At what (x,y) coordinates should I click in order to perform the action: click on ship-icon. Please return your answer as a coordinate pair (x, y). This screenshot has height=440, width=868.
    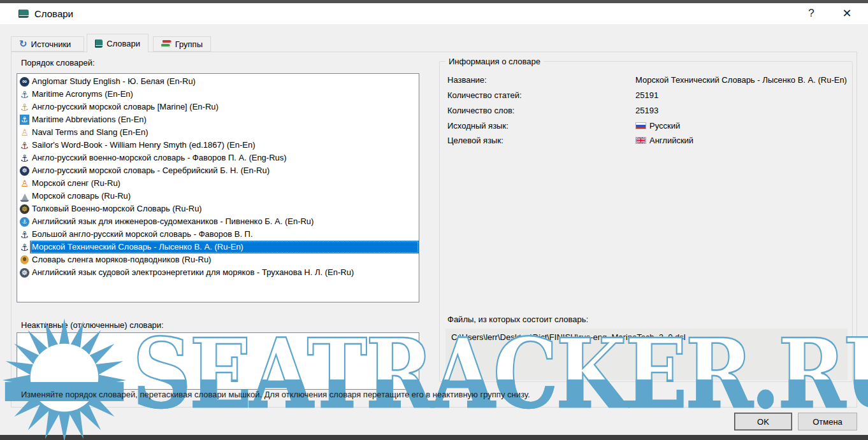
    Looking at the image, I should click on (24, 196).